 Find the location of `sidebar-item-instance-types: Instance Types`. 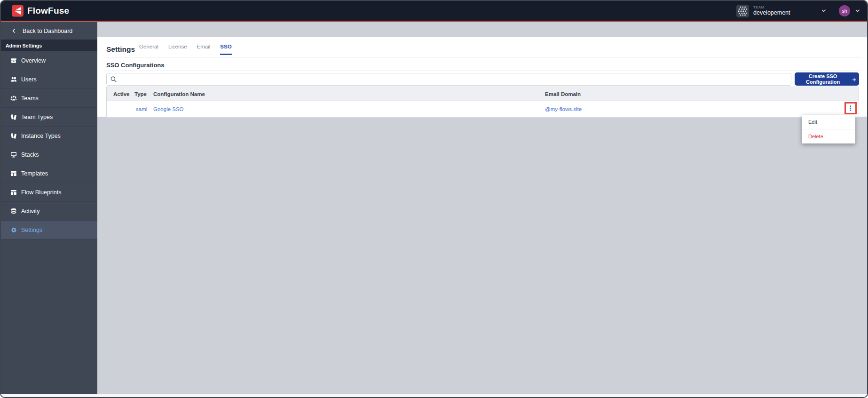

sidebar-item-instance-types: Instance Types is located at coordinates (49, 136).